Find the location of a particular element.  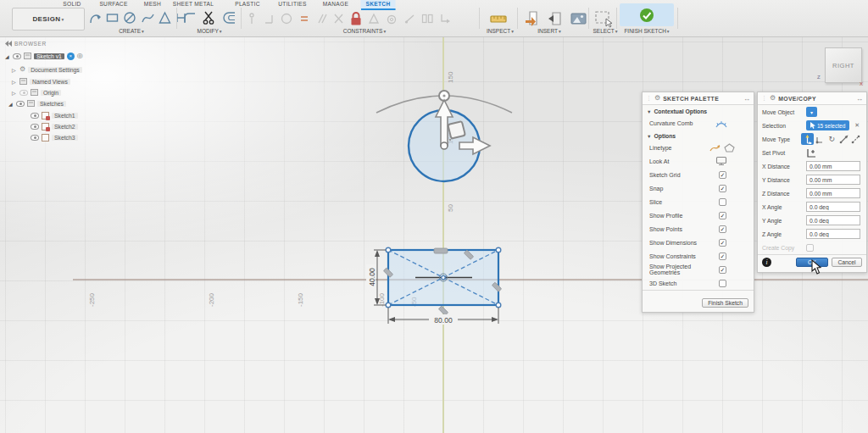

move-object-dropdown: ▾ is located at coordinates (812, 112).